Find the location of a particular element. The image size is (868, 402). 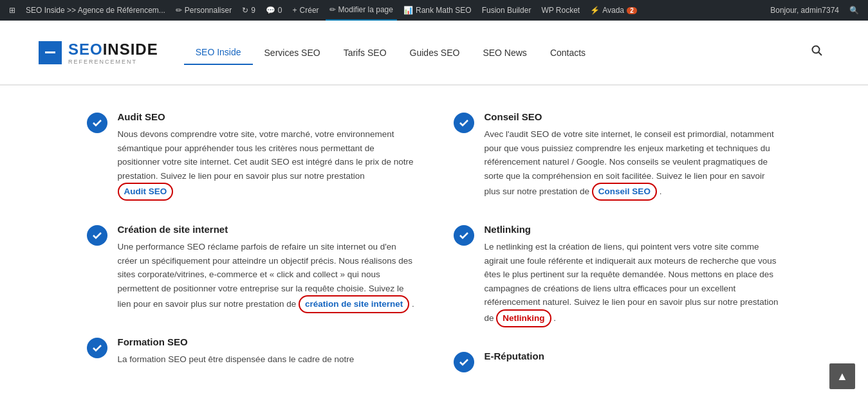

logo-seo: SEO is located at coordinates (86, 49).